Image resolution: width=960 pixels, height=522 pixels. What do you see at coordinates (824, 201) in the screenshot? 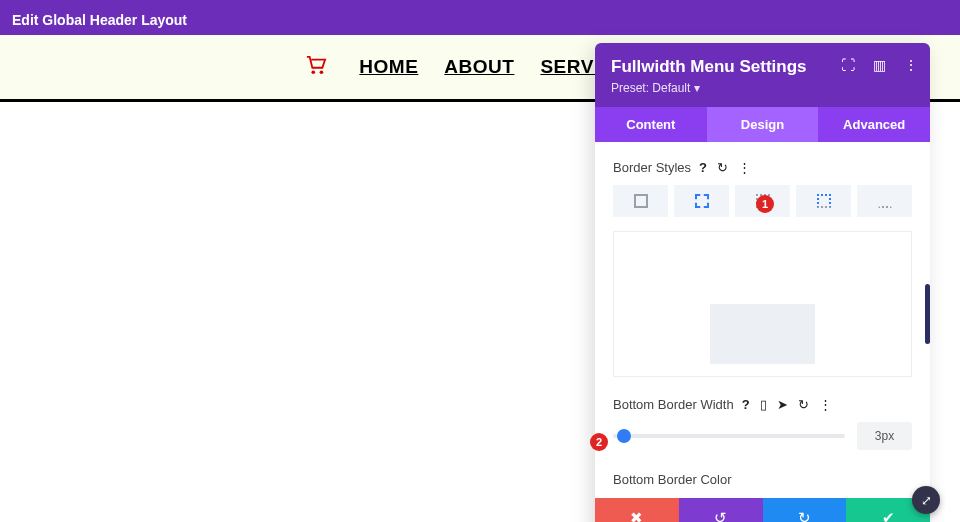
I see `border-right` at bounding box center [824, 201].